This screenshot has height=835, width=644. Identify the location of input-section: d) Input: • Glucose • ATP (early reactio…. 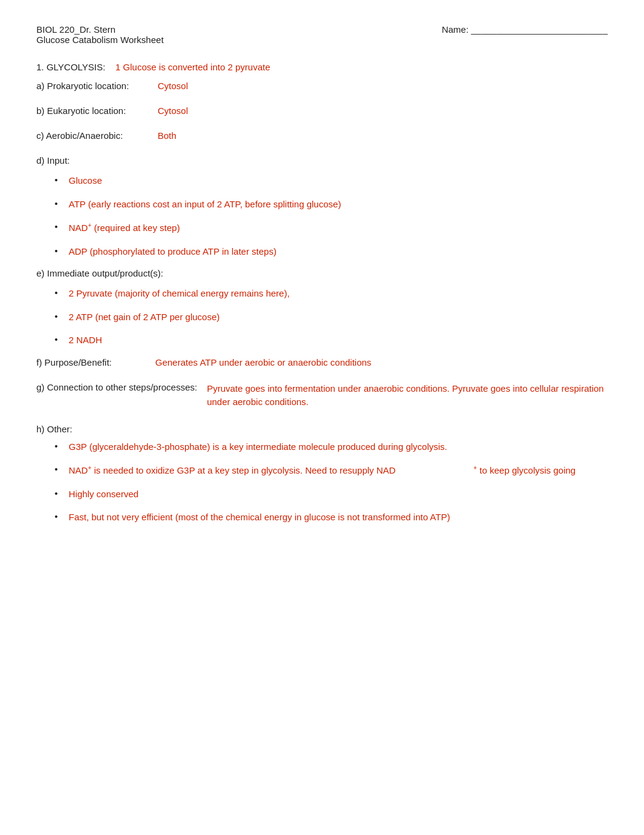
(322, 207).